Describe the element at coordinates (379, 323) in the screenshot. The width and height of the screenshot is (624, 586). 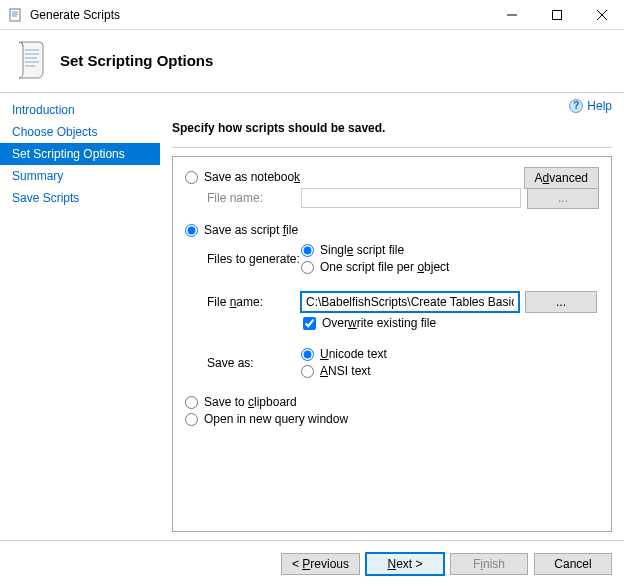
I see `overwrite-label: Overwrite existing file` at that location.